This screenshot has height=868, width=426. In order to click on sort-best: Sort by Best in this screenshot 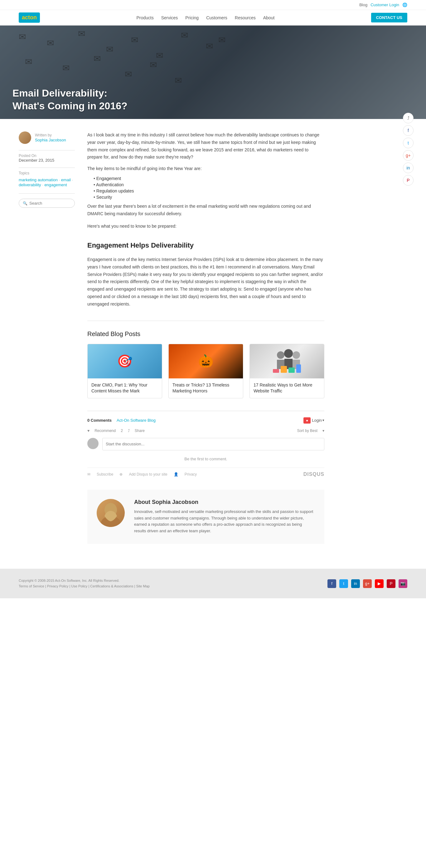, I will do `click(307, 431)`.